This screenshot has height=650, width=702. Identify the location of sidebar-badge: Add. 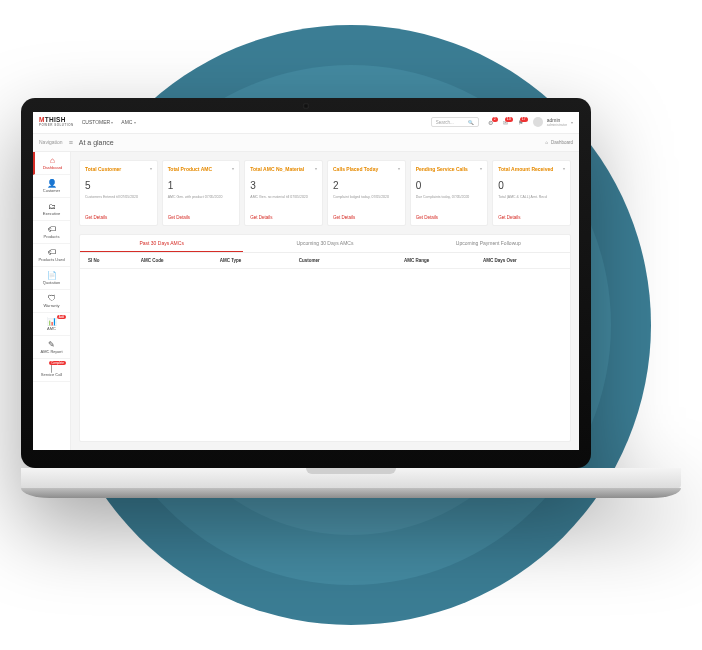
(62, 317).